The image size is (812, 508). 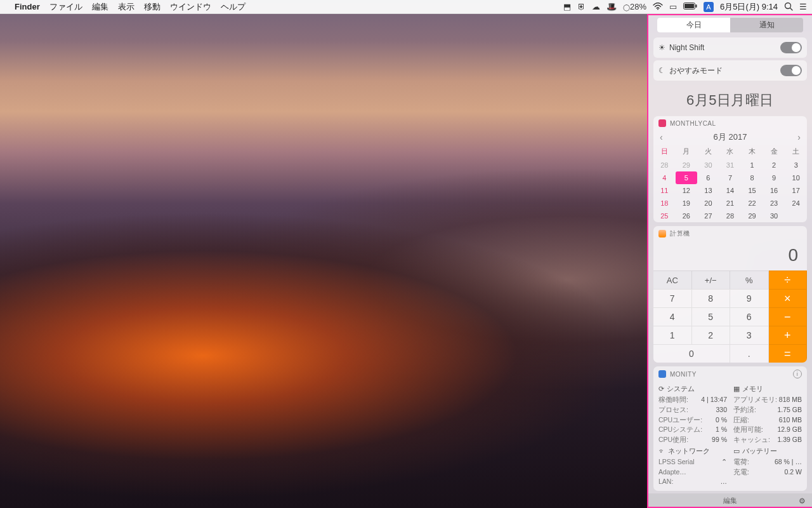 I want to click on wifi-icon, so click(x=658, y=7).